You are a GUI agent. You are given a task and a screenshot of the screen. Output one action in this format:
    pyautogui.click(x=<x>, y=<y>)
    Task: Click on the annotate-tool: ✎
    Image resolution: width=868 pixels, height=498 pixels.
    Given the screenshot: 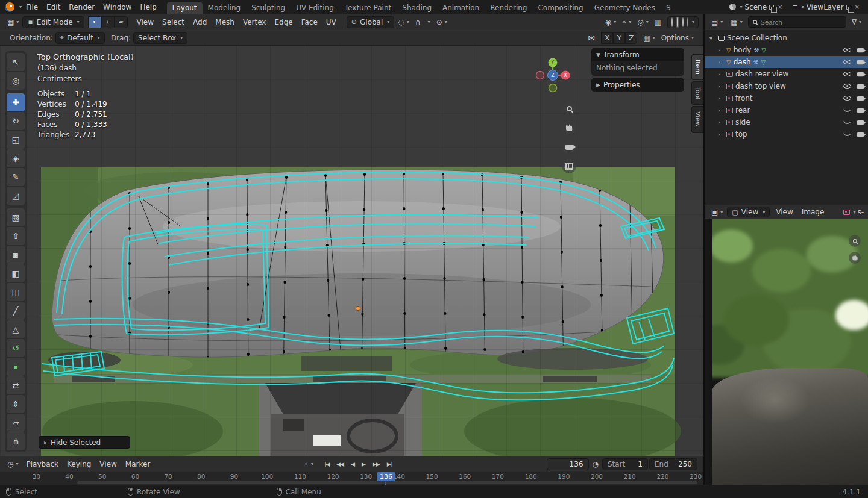 What is the action you would take?
    pyautogui.click(x=16, y=177)
    